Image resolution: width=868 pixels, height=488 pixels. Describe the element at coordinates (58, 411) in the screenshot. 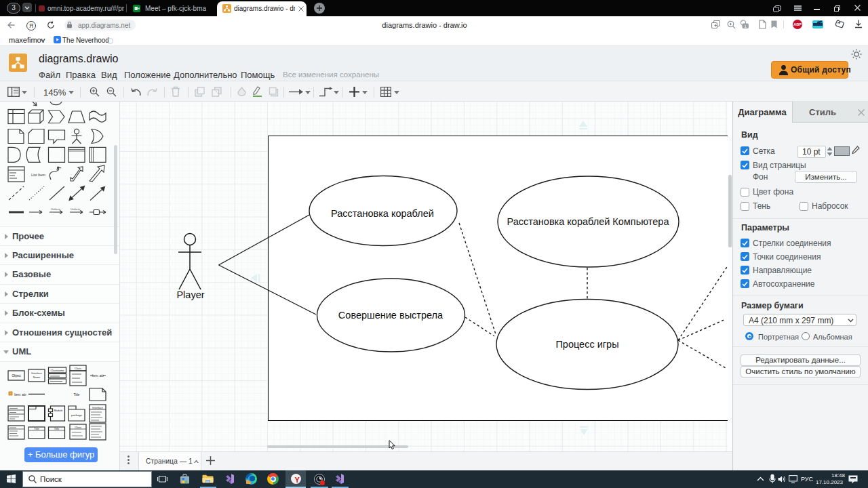

I see `svg-text: Module` at that location.